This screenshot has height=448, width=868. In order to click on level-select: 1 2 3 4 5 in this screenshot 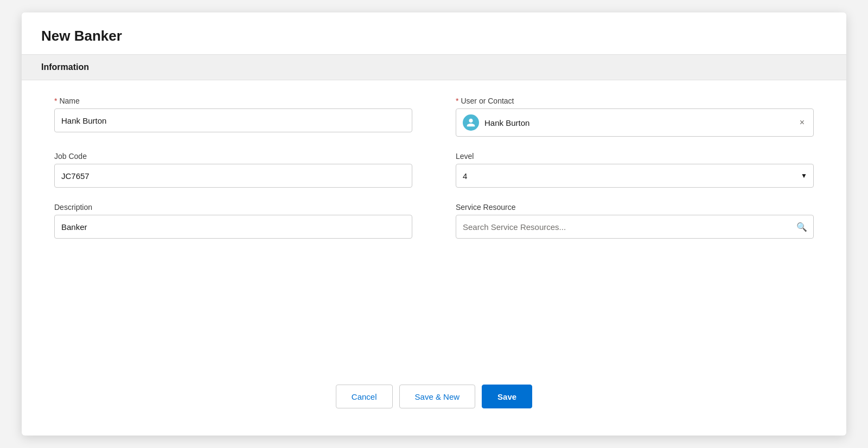, I will do `click(635, 176)`.